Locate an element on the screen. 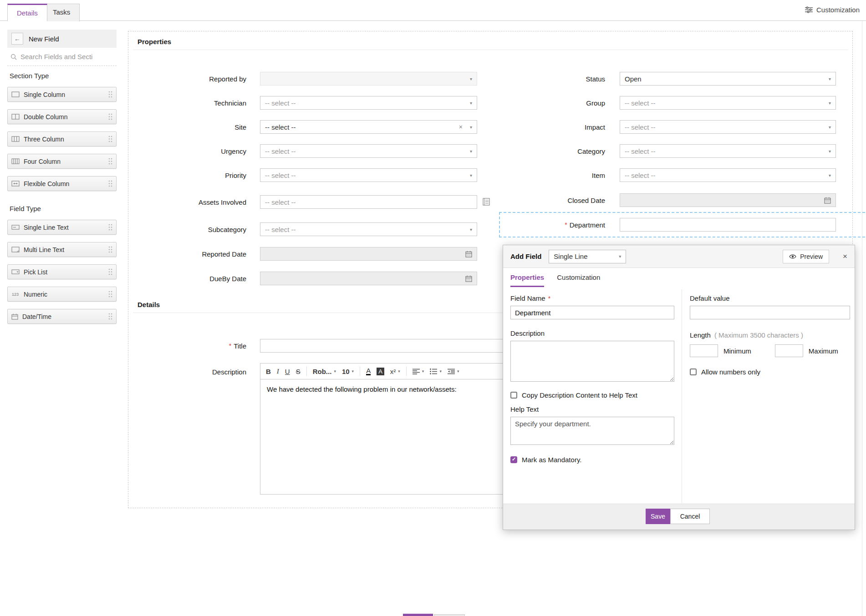 This screenshot has width=866, height=616. align-dropdown: ▾ is located at coordinates (418, 371).